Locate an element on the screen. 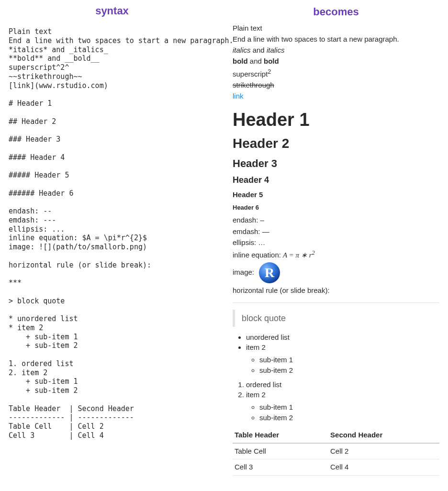 The height and width of the screenshot is (491, 448). link-line: link is located at coordinates (336, 96).